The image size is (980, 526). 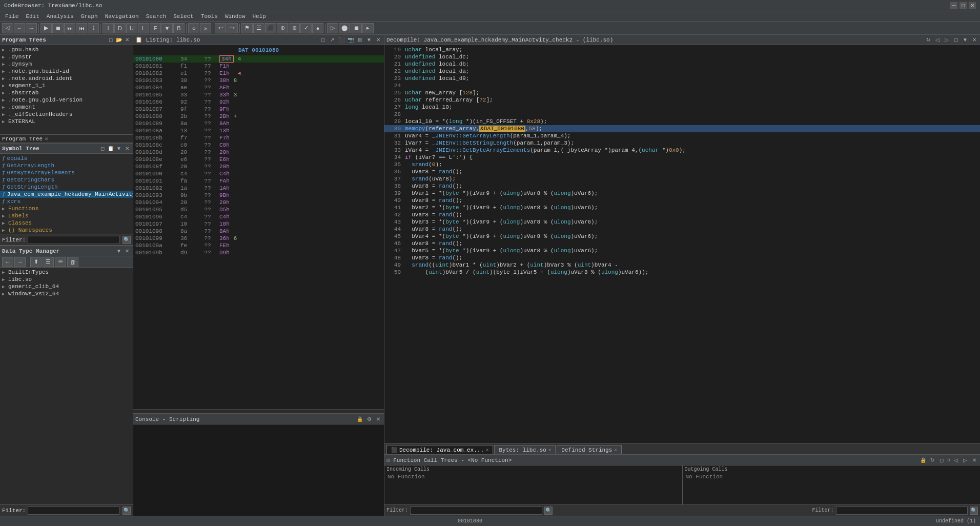 What do you see at coordinates (965, 40) in the screenshot?
I see `decompile-icon-5: ▼` at bounding box center [965, 40].